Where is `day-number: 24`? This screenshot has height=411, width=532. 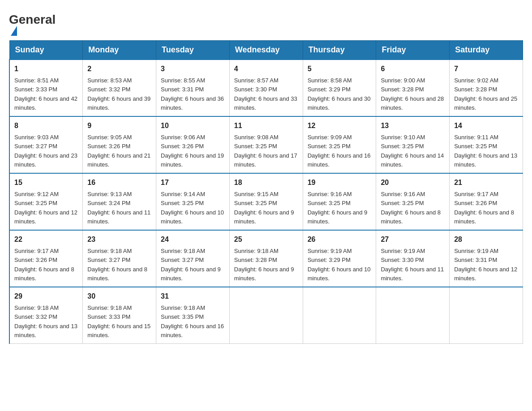
day-number: 24 is located at coordinates (193, 240).